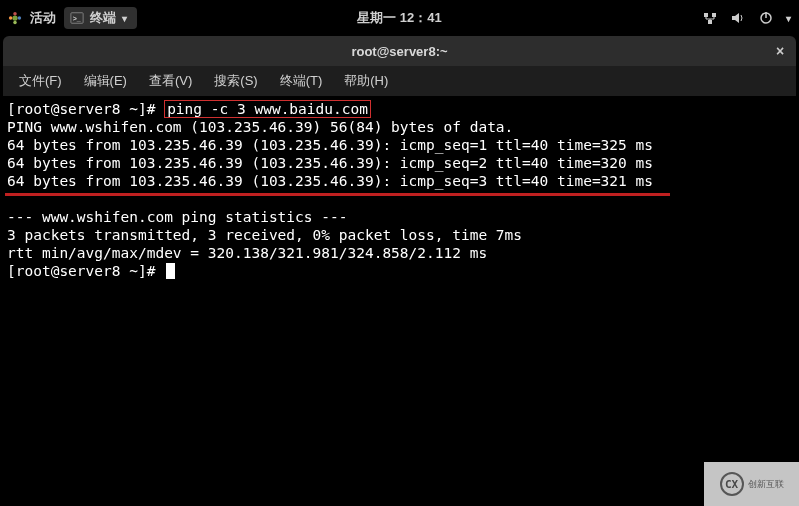 The height and width of the screenshot is (506, 799). Describe the element at coordinates (124, 18) in the screenshot. I see `chevron-down-icon: ▾` at that location.